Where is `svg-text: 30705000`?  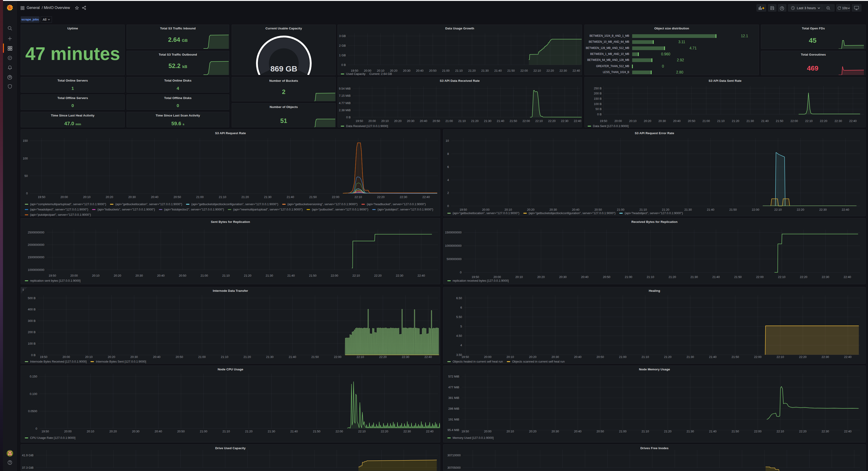 svg-text: 30705000 is located at coordinates (454, 468).